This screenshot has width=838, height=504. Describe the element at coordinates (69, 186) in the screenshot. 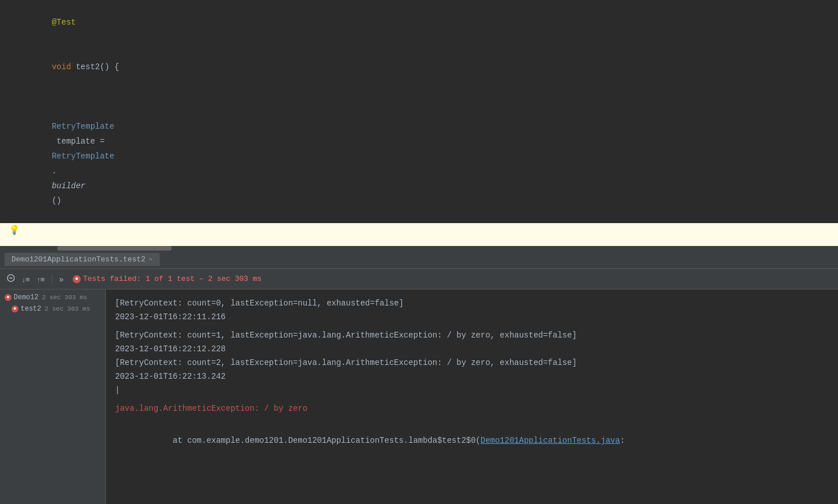

I see `method-name: builder` at that location.